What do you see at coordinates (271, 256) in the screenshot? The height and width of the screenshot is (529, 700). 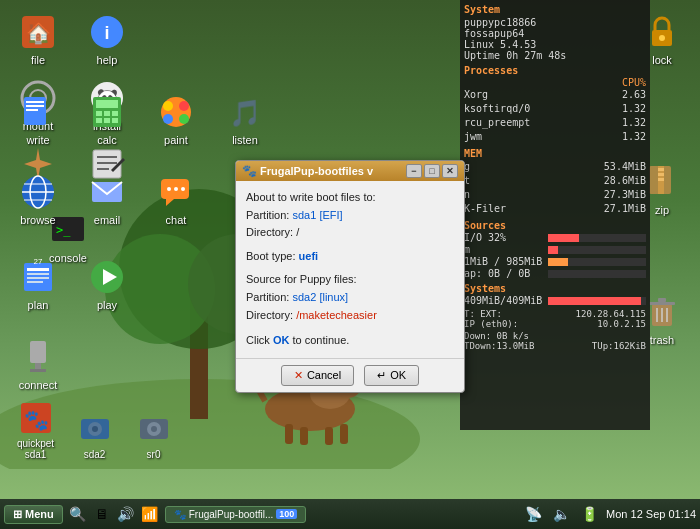 I see `dialog-boottype-label: Boot type:` at bounding box center [271, 256].